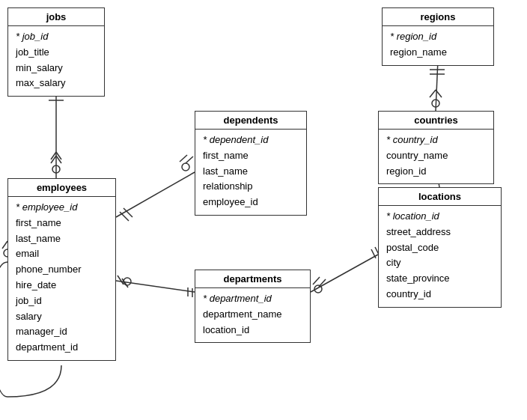 The image size is (527, 420). What do you see at coordinates (440, 197) in the screenshot?
I see `entity-locations-header: locations` at bounding box center [440, 197].